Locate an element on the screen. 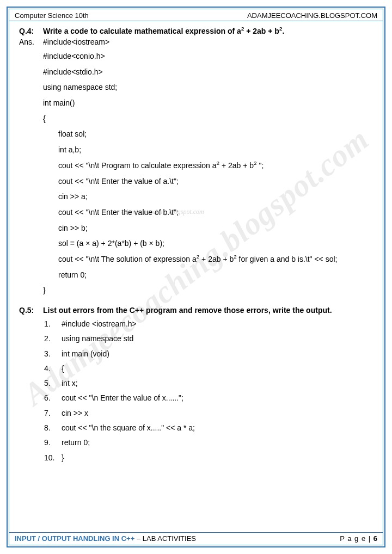 The height and width of the screenshot is (554, 392). list-item: 2.using namespace std is located at coordinates (208, 338).